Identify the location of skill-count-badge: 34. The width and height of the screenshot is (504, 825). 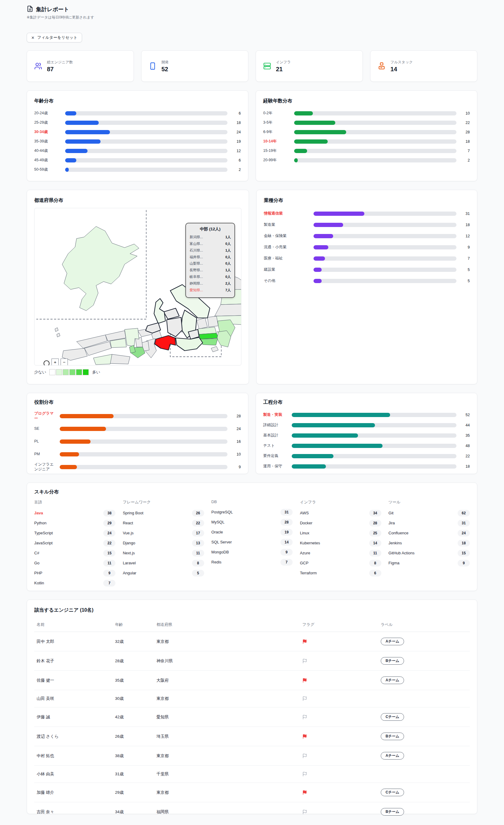
(375, 513).